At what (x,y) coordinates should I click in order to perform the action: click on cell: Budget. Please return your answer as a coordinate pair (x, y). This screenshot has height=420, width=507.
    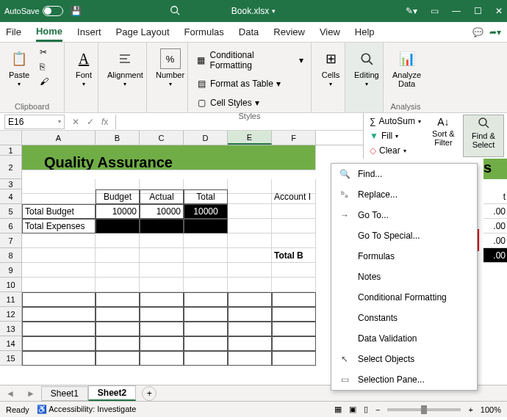
    Looking at the image, I should click on (118, 197).